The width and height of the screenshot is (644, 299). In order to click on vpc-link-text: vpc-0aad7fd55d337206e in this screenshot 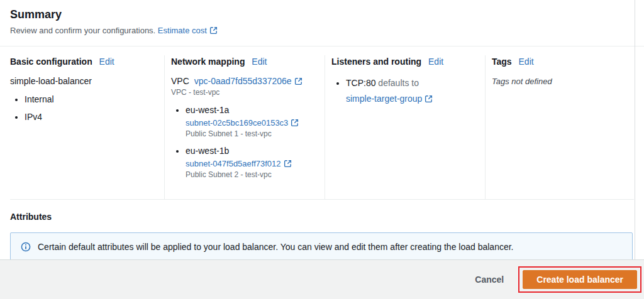, I will do `click(243, 81)`.